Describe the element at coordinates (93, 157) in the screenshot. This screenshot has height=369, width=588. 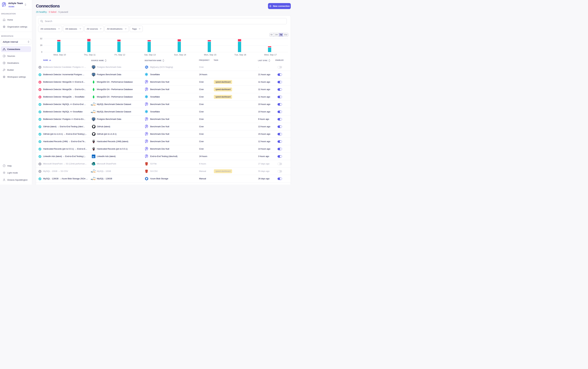
I see `svg-text: in` at that location.